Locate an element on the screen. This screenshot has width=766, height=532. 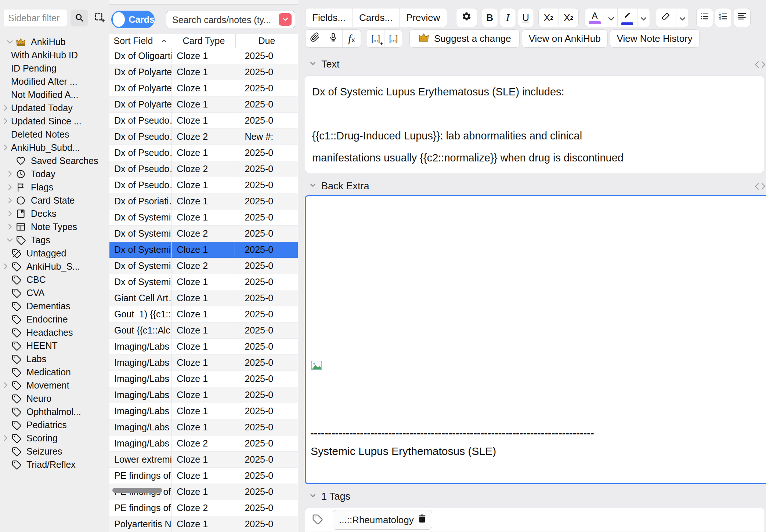
sidebar-item-tags: Tags is located at coordinates (54, 240).